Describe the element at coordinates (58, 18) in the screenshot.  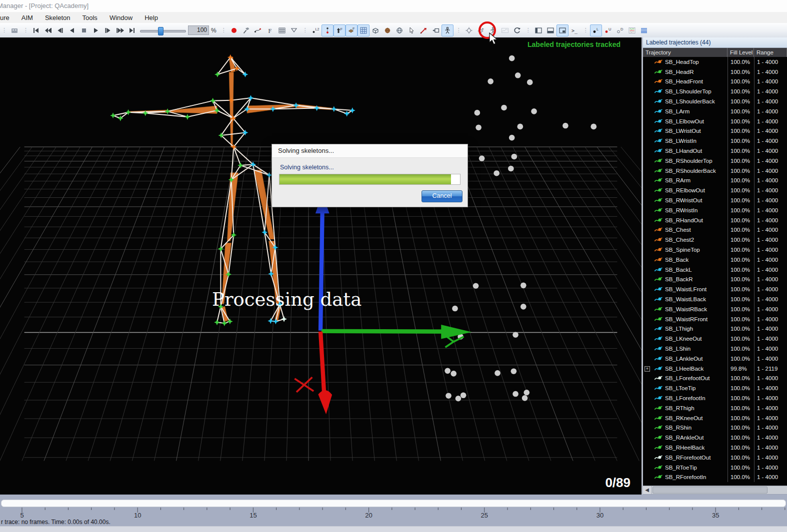
I see `menu-skeleton: Skeleton` at that location.